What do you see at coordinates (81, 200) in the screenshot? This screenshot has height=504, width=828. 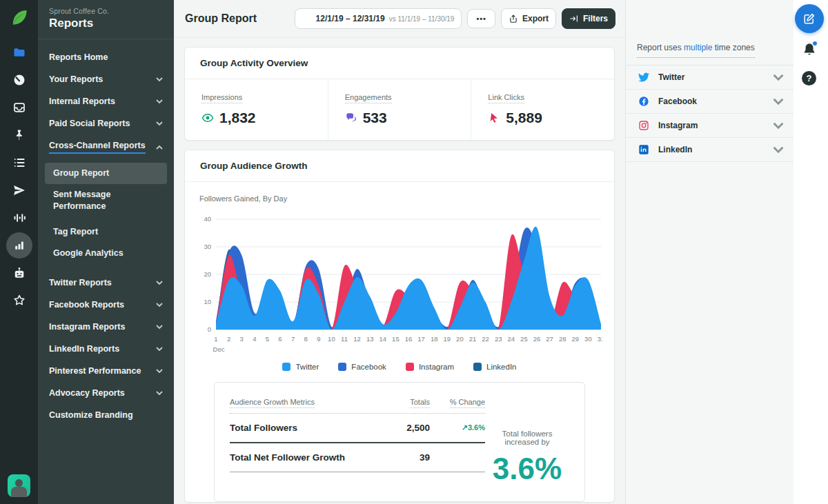 I see `sidebar-item-label: Sent Message Performance` at bounding box center [81, 200].